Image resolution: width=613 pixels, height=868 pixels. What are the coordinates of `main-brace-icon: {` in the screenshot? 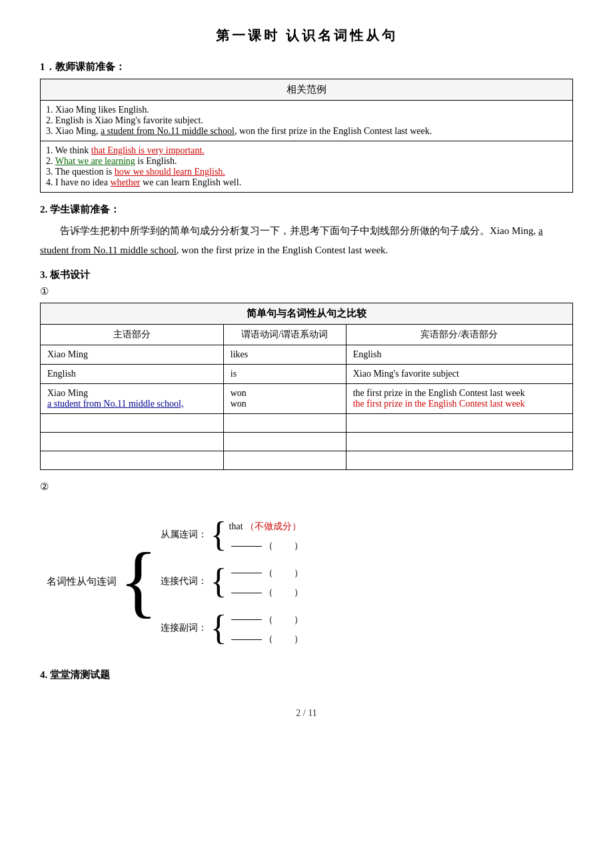 It's located at (139, 581).